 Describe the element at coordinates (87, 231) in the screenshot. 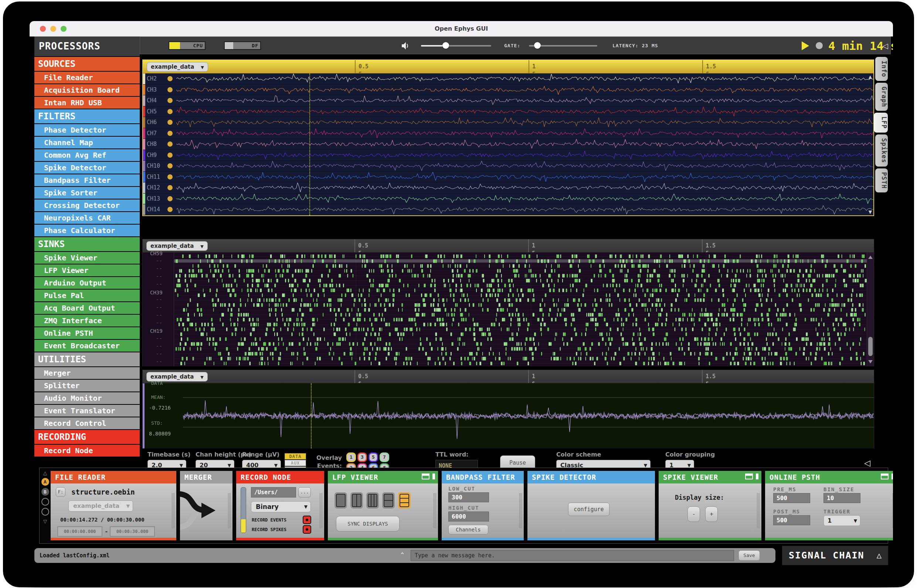

I see `sidebar-item-phase-calculator: Phase Calculator` at that location.